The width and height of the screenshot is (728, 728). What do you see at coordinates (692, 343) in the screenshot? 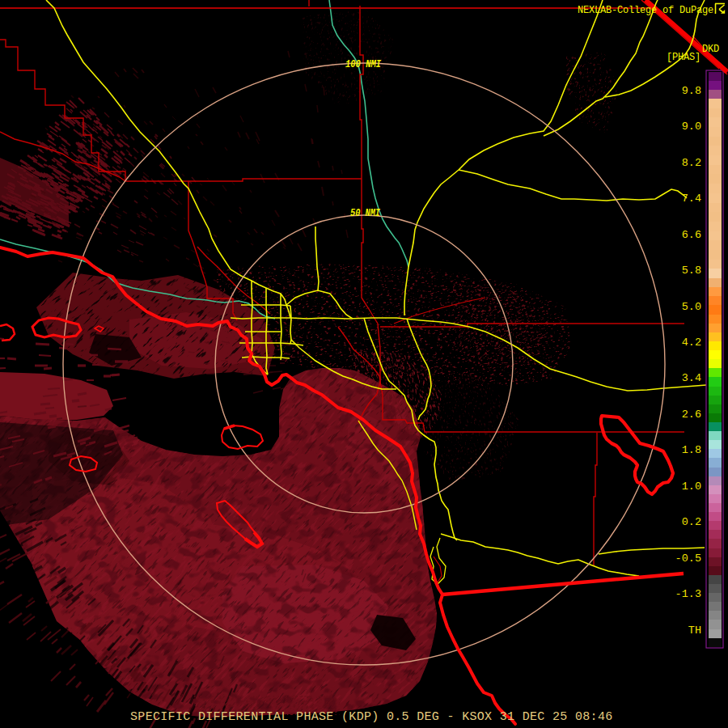
I see `svg-text: 4.2` at bounding box center [692, 343].